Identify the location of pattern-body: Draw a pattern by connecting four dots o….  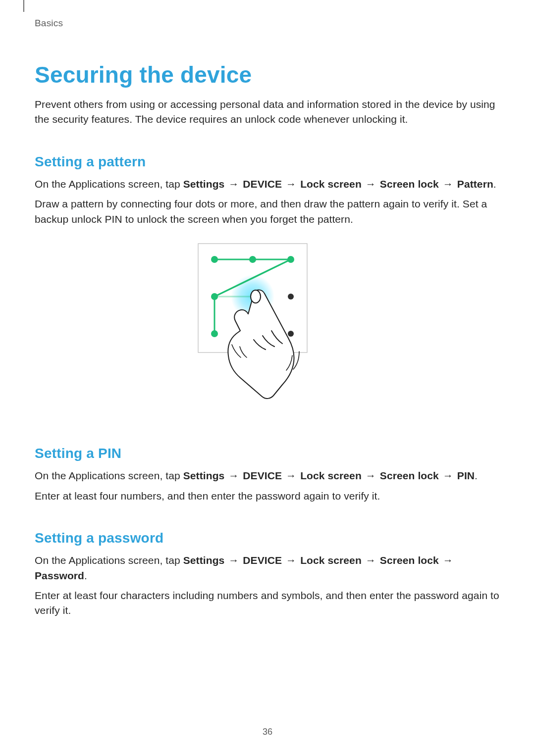
(268, 212).